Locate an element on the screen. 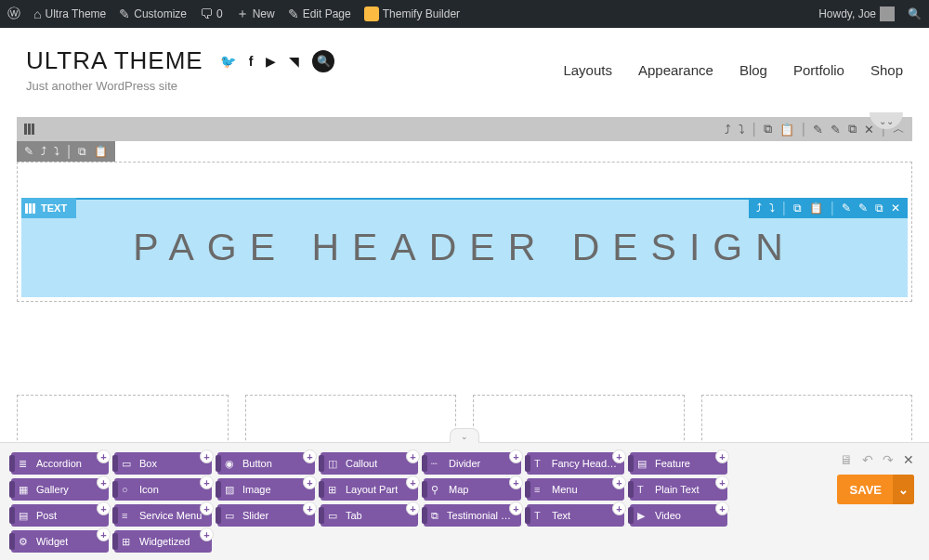 Image resolution: width=929 pixels, height=560 pixels. module-icon: ┈ is located at coordinates (438, 464).